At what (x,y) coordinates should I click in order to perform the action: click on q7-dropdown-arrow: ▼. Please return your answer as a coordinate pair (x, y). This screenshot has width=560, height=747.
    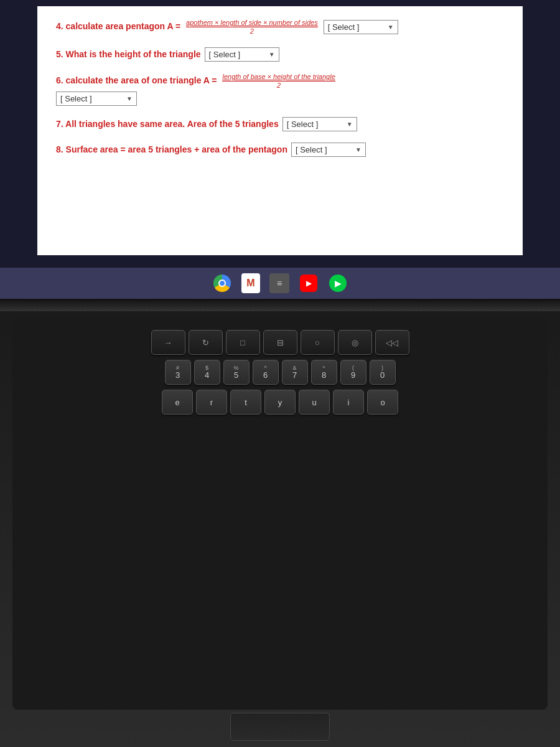
    Looking at the image, I should click on (350, 125).